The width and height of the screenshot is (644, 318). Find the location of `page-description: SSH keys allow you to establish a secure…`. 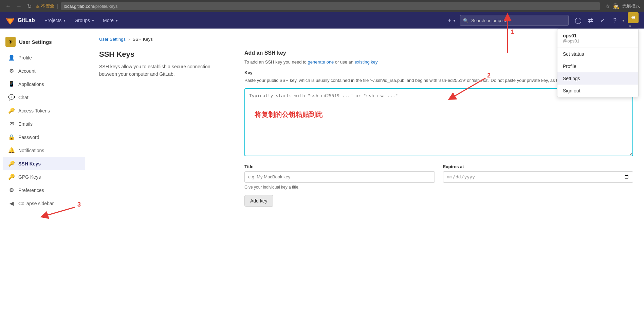

page-description: SSH keys allow you to establish a secure… is located at coordinates (164, 71).